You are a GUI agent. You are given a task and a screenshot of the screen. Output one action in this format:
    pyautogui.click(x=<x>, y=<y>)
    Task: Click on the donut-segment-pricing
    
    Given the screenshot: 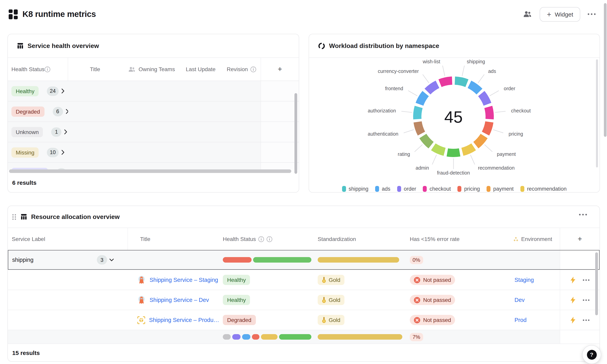 What is the action you would take?
    pyautogui.click(x=487, y=128)
    